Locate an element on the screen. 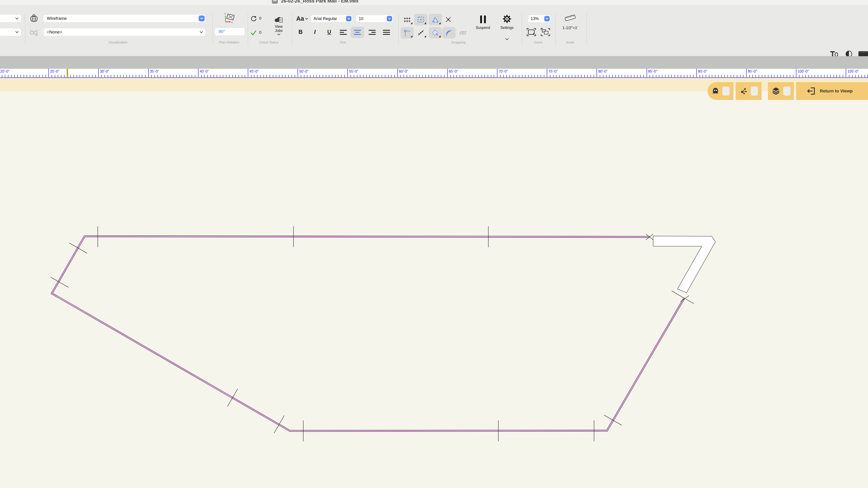 The image size is (868, 488). data-visualization-dropdown: <None> is located at coordinates (125, 32).